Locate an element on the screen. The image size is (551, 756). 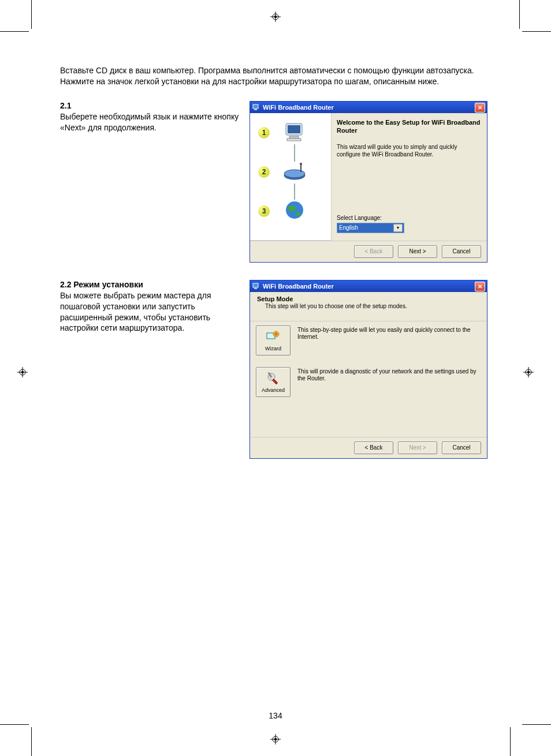
welcome-subtext: This wizard will guide you to simply and… is located at coordinates (409, 151).